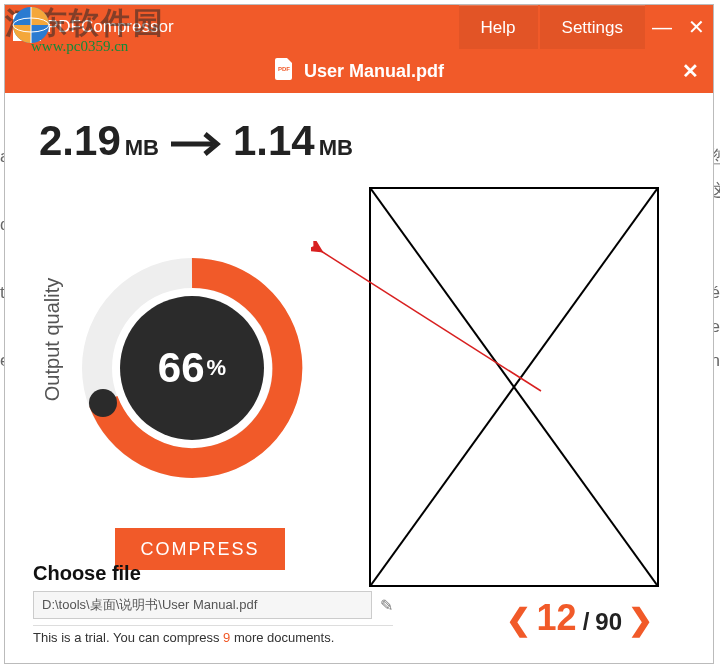 The image size is (720, 670). Describe the element at coordinates (202, 605) in the screenshot. I see `file-path-input` at that location.